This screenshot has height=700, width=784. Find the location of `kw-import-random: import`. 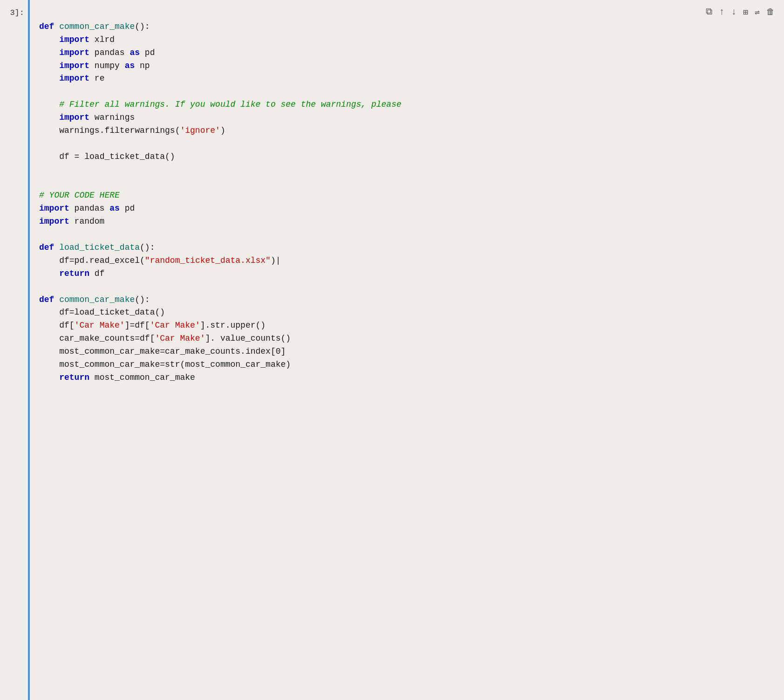

kw-import-random: import is located at coordinates (54, 221).